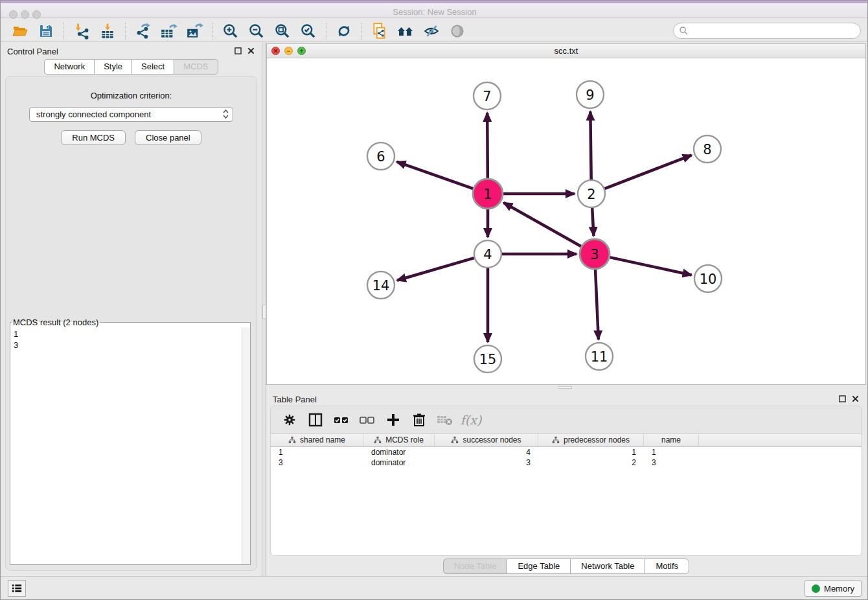  Describe the element at coordinates (431, 31) in the screenshot. I see `hide-edge-details-icon` at that location.